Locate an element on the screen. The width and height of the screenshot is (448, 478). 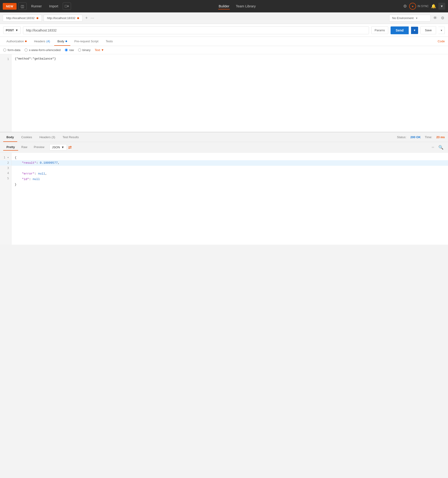
tab-body: Body is located at coordinates (62, 41).